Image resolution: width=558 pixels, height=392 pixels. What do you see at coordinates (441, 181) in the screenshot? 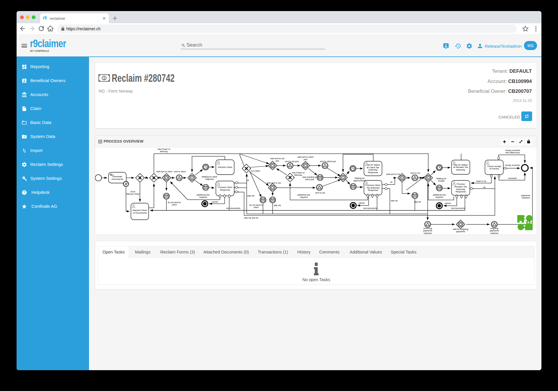
I see `svg-text: reclaim` at bounding box center [441, 181].